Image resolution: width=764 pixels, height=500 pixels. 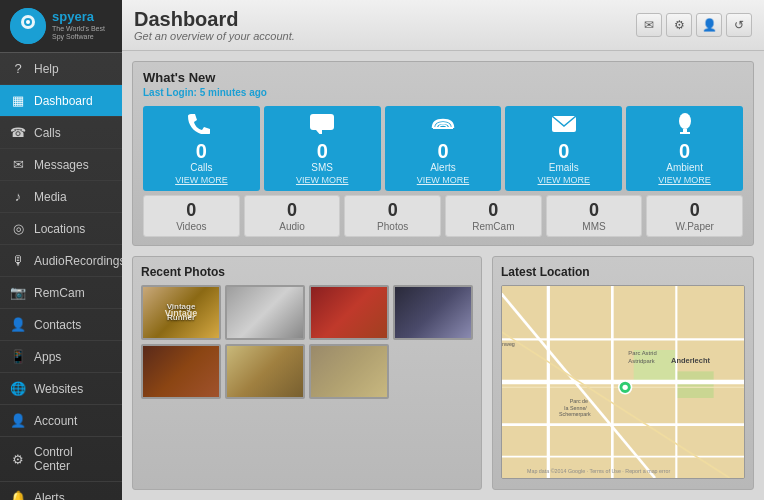 What do you see at coordinates (564, 151) in the screenshot?
I see `emails-stat-value: 0` at bounding box center [564, 151].